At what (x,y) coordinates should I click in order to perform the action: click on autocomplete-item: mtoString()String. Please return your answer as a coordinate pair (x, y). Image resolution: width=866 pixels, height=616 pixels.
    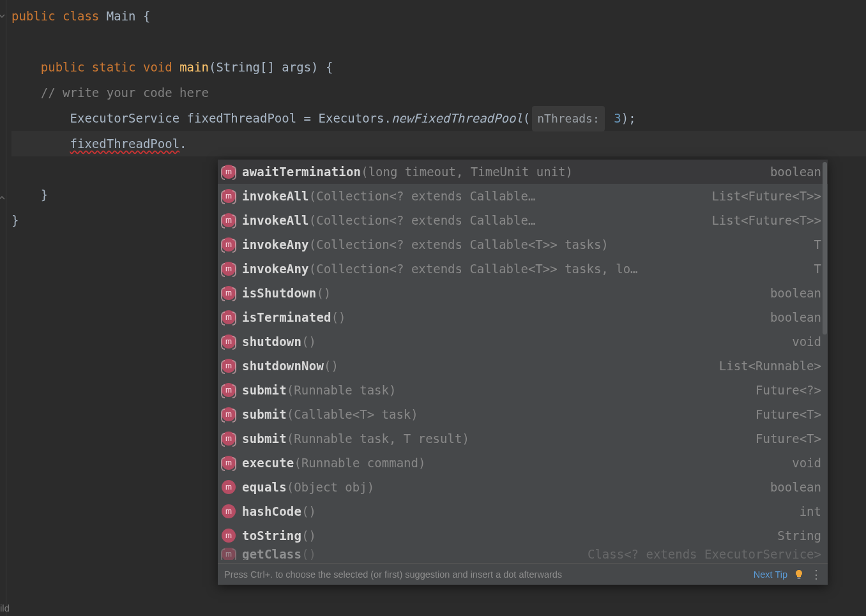
    Looking at the image, I should click on (522, 536).